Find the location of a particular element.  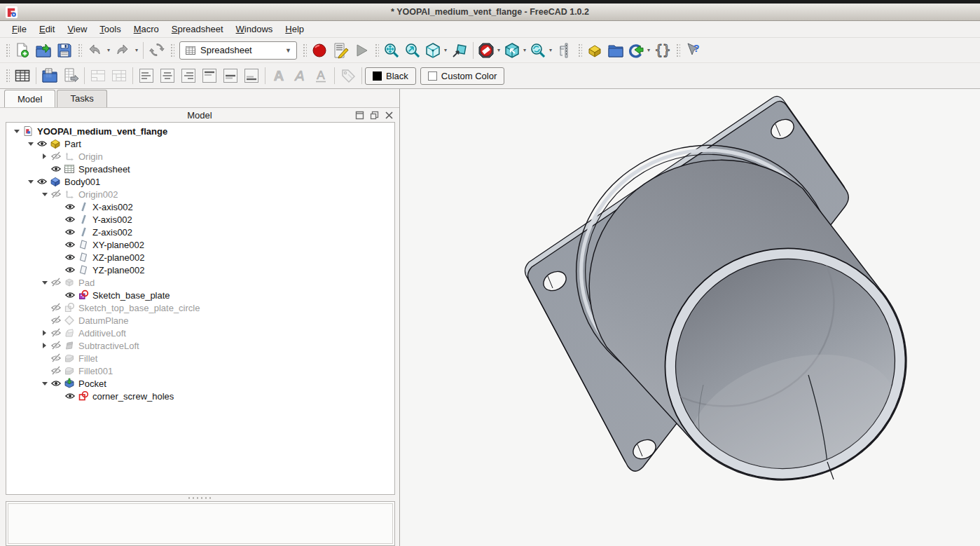

style-bold-button: A is located at coordinates (279, 76).